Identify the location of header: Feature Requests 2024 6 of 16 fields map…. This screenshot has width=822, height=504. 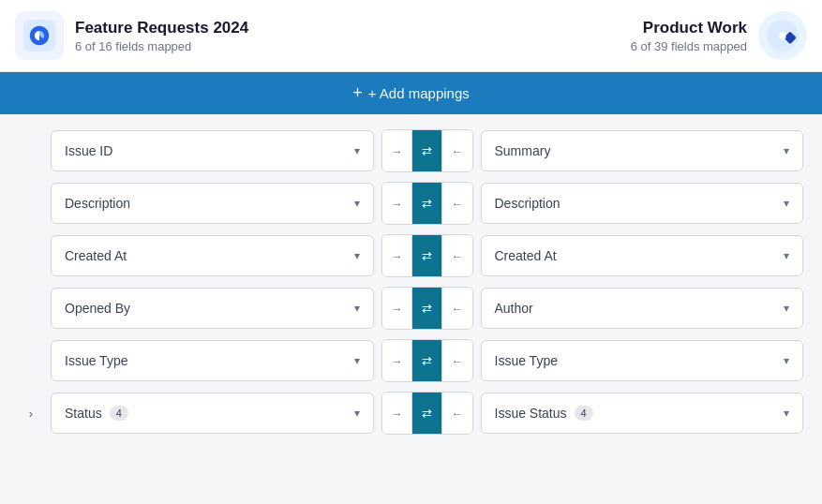
(411, 36).